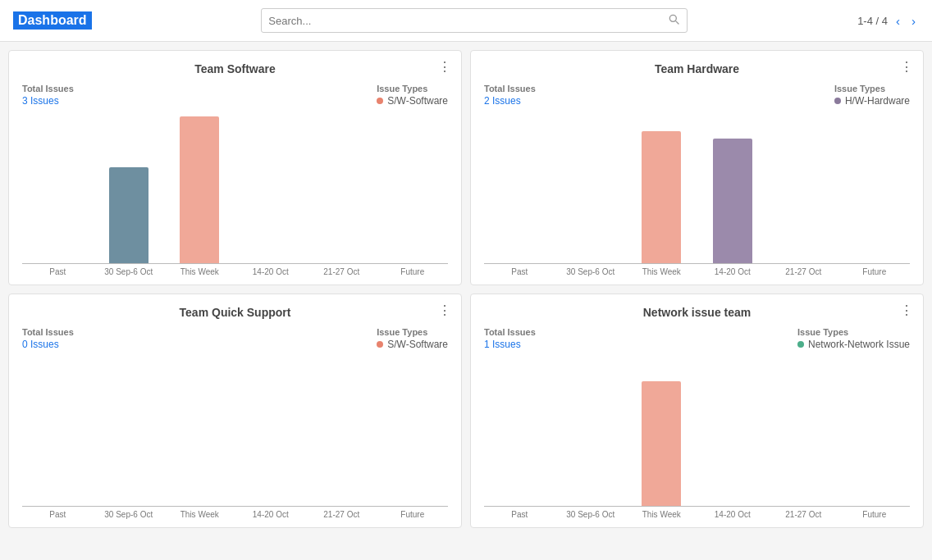 Image resolution: width=932 pixels, height=560 pixels. What do you see at coordinates (48, 344) in the screenshot?
I see `total-issues-value: 0 Issues` at bounding box center [48, 344].